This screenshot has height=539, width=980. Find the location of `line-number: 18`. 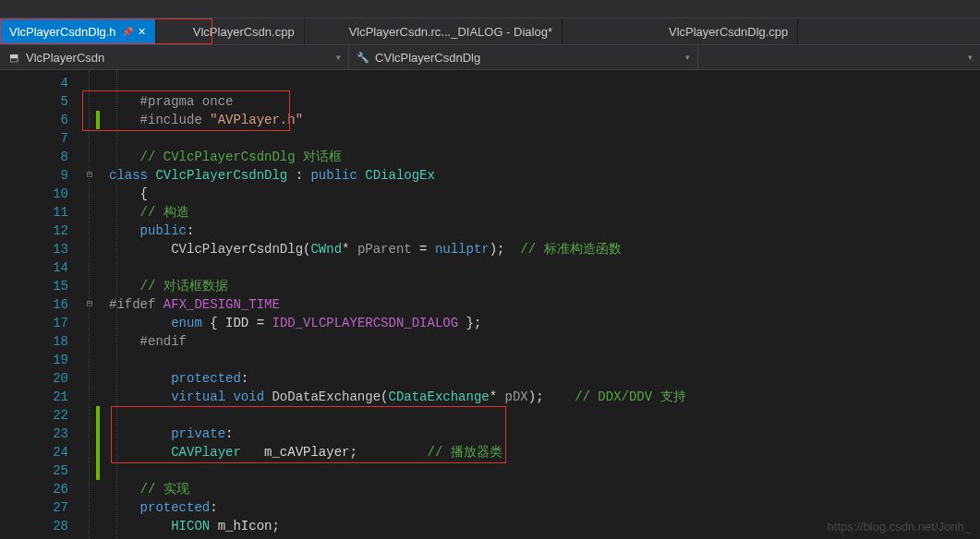

line-number: 18 is located at coordinates (34, 341).